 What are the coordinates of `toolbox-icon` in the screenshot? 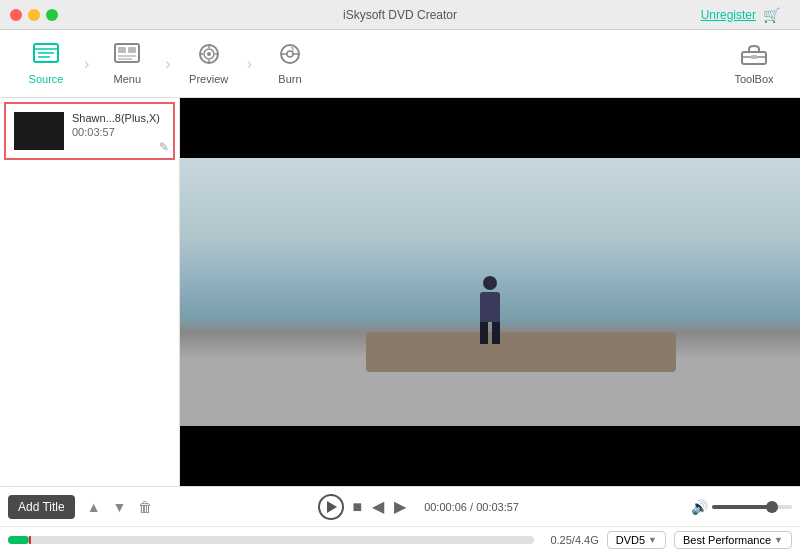 It's located at (754, 57).